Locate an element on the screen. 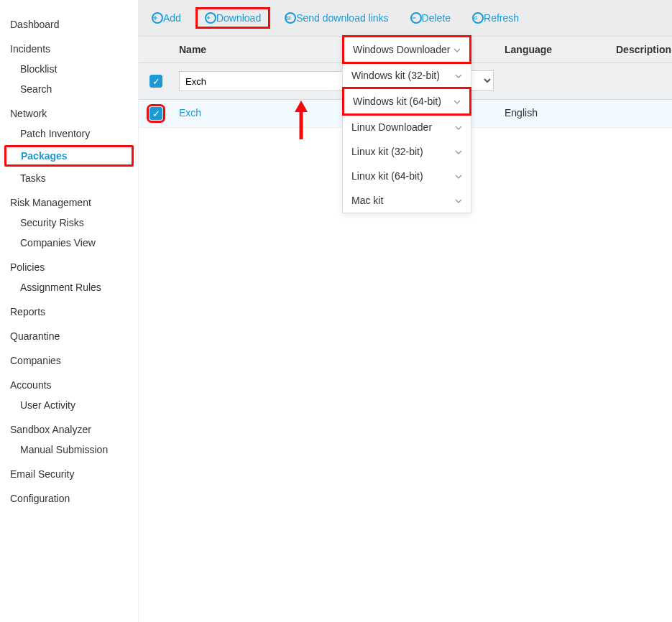 This screenshot has width=672, height=622. send-links-button: Send download links is located at coordinates (336, 18).